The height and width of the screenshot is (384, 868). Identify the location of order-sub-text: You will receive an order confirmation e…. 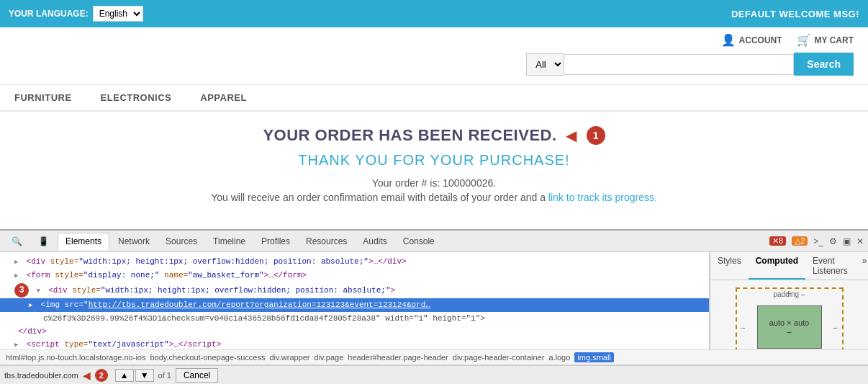
(434, 197).